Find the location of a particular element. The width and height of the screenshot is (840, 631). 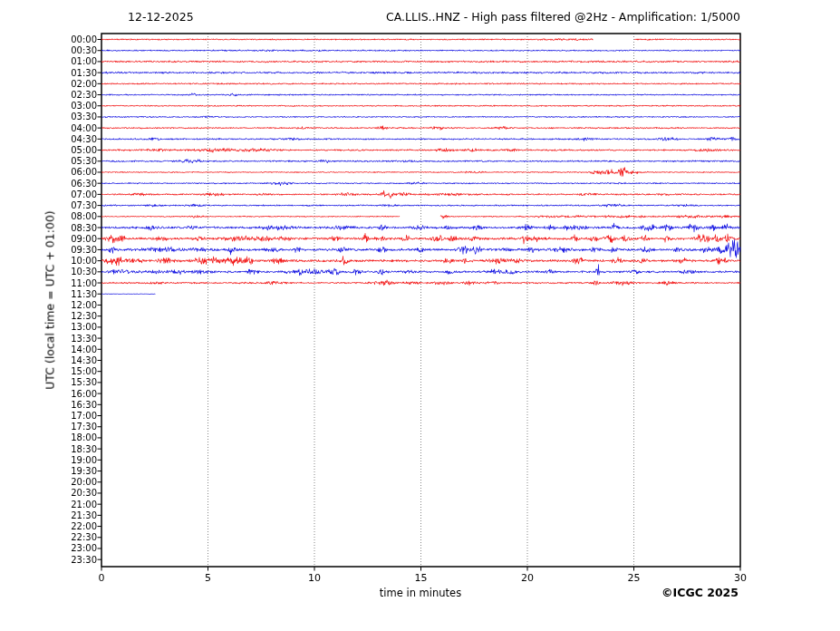

y-tick-label: 10:00 is located at coordinates (49, 261).